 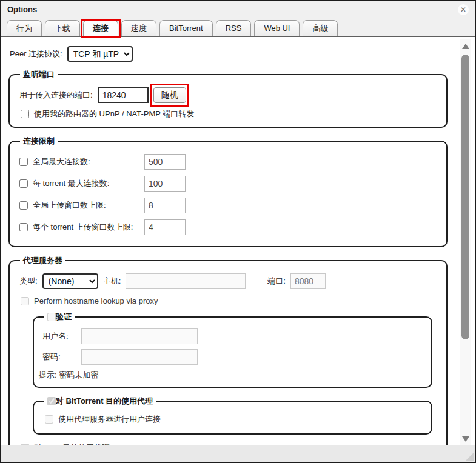 What do you see at coordinates (165, 227) in the screenshot?
I see `per-torrent-upload-slots-input` at bounding box center [165, 227].